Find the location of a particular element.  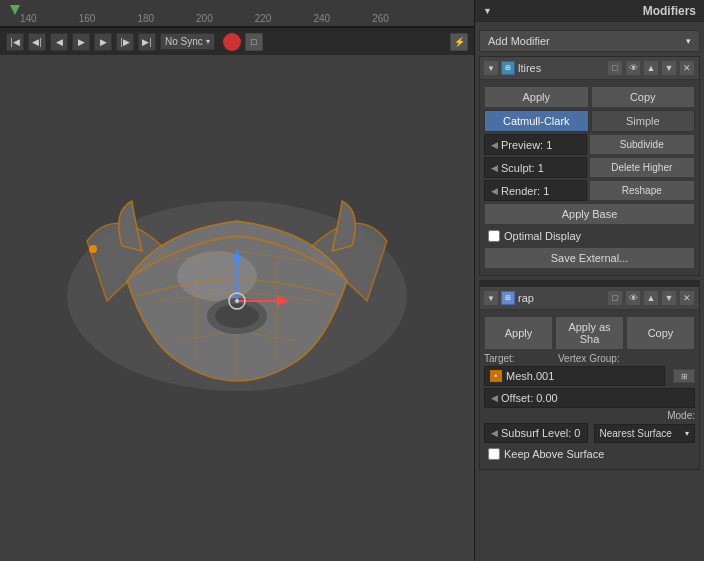

timeline-labels: 140 160 180 200 220 240 260 is located at coordinates (204, 20).